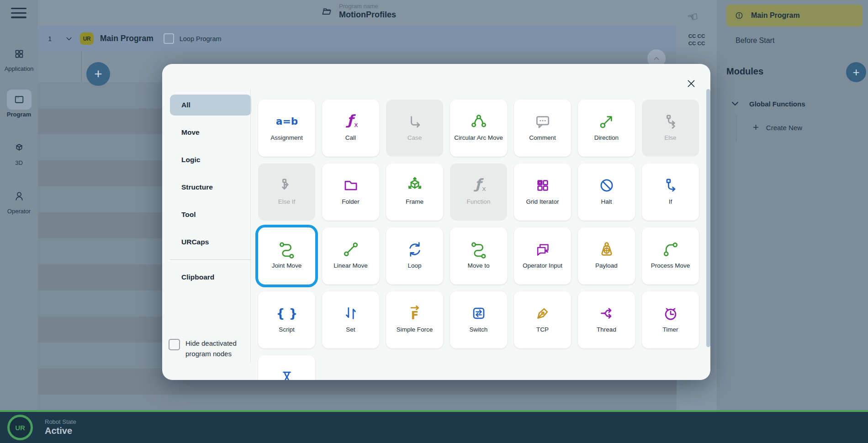 The image size is (868, 443). I want to click on node-label: Direction, so click(607, 138).